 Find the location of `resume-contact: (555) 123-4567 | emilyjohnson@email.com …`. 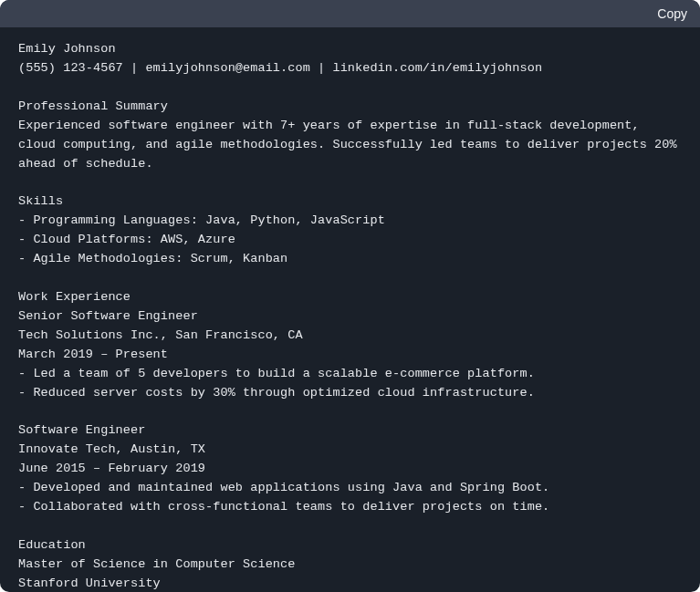

resume-contact: (555) 123-4567 | emilyjohnson@email.com … is located at coordinates (280, 68).